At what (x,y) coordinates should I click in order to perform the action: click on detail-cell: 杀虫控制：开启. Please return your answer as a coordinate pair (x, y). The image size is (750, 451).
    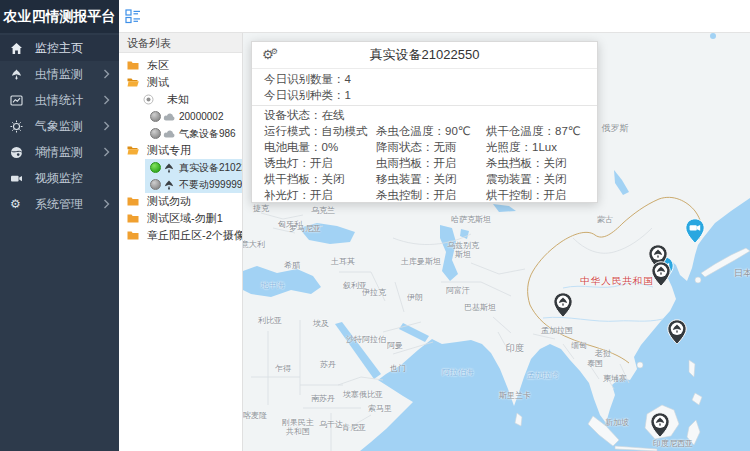
    Looking at the image, I should click on (431, 195).